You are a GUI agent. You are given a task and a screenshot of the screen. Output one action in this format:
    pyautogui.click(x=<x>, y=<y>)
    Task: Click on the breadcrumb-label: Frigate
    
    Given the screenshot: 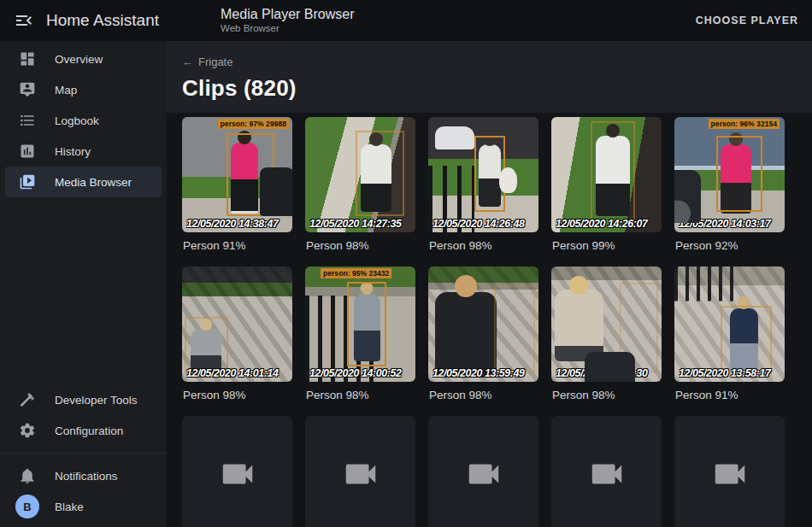 What is the action you would take?
    pyautogui.click(x=215, y=61)
    